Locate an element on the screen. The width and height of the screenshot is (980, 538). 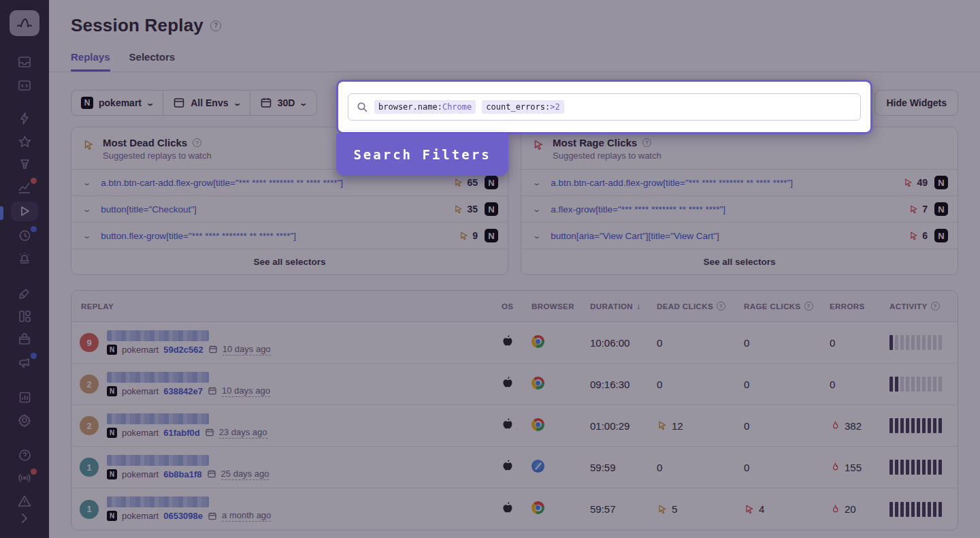
filter-token-browser-name: browser.name:Chrome is located at coordinates (425, 107).